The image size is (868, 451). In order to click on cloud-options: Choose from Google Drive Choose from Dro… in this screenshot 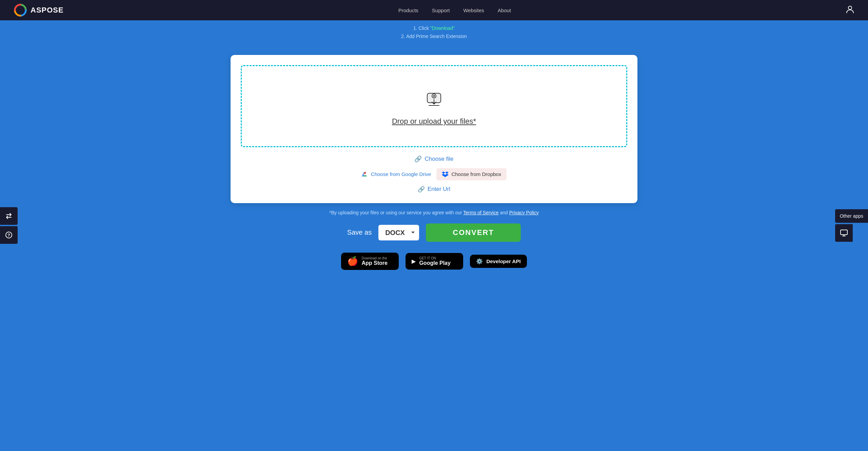, I will do `click(434, 174)`.